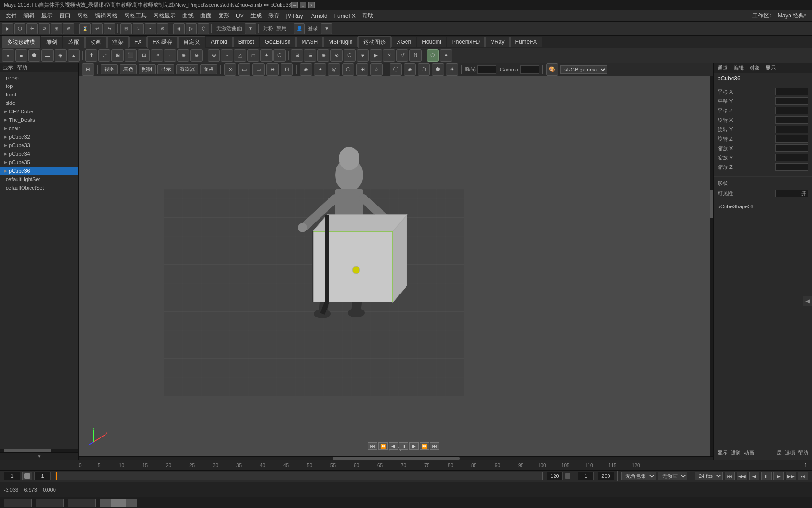 Image resolution: width=812 pixels, height=508 pixels. I want to click on scene-item-defaultlightset: defaultLightSet, so click(39, 179).